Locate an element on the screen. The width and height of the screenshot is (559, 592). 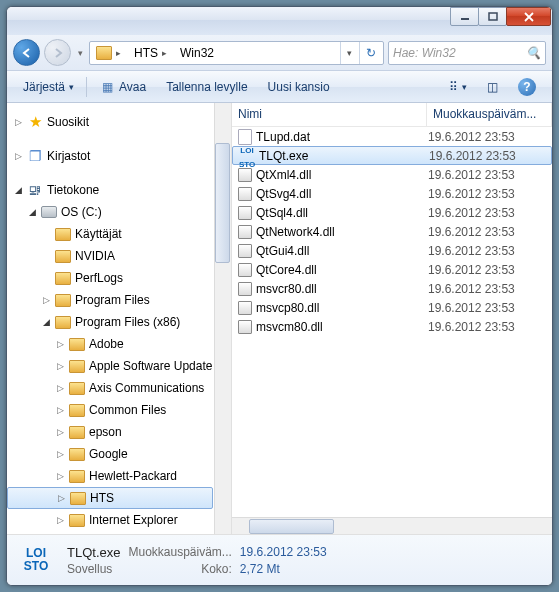
tree-folder: ▷epson is located at coordinates (119, 432).